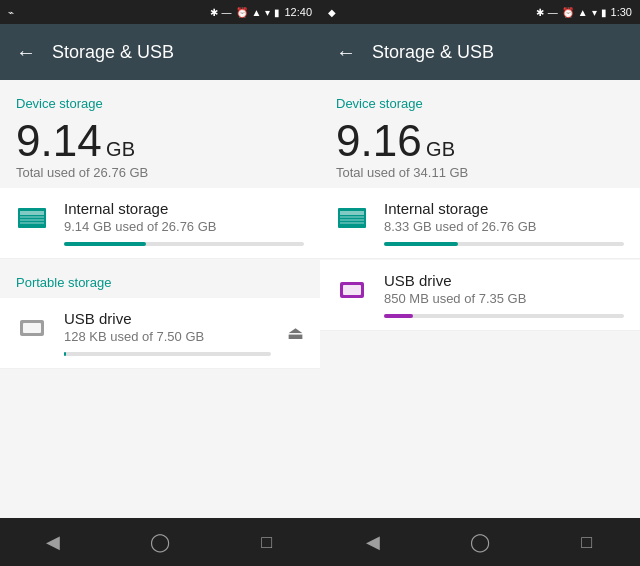 This screenshot has width=640, height=566. What do you see at coordinates (53, 542) in the screenshot?
I see `left-back-nav: ◀` at bounding box center [53, 542].